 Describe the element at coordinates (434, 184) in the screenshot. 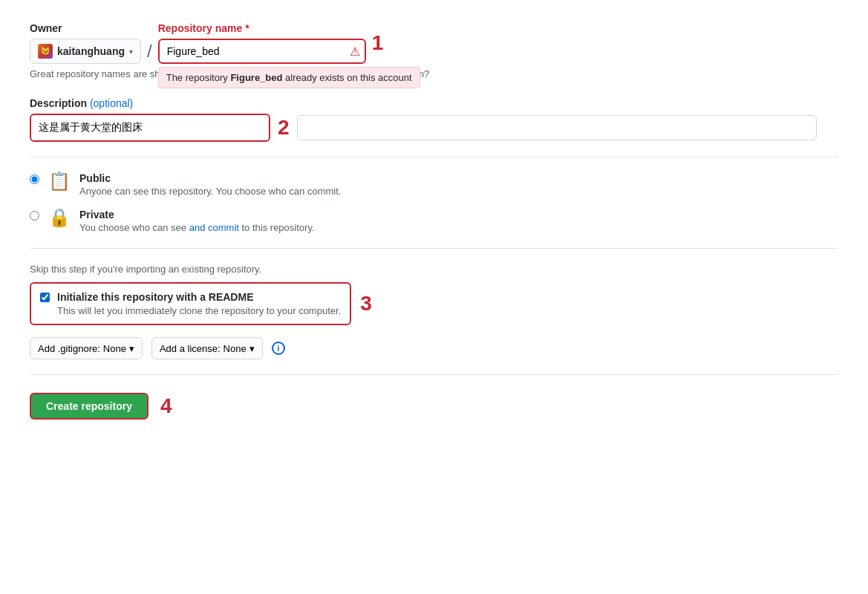

I see `public-option: 📋 Public Anyone can see this repository.…` at that location.